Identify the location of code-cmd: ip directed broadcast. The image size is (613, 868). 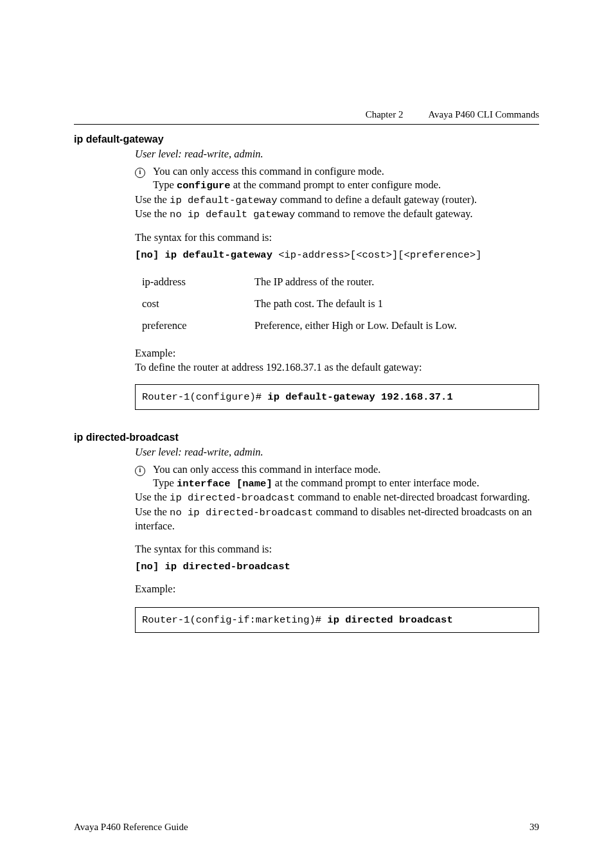
(389, 620).